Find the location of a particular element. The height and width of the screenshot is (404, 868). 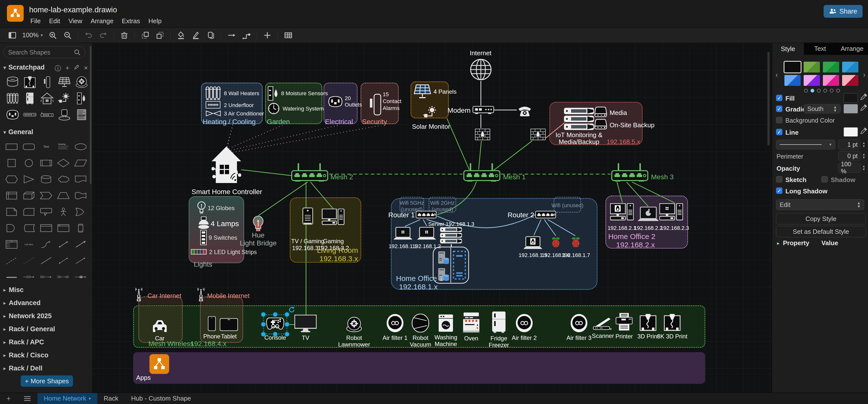

node-robot-lawnmower is located at coordinates (354, 325).